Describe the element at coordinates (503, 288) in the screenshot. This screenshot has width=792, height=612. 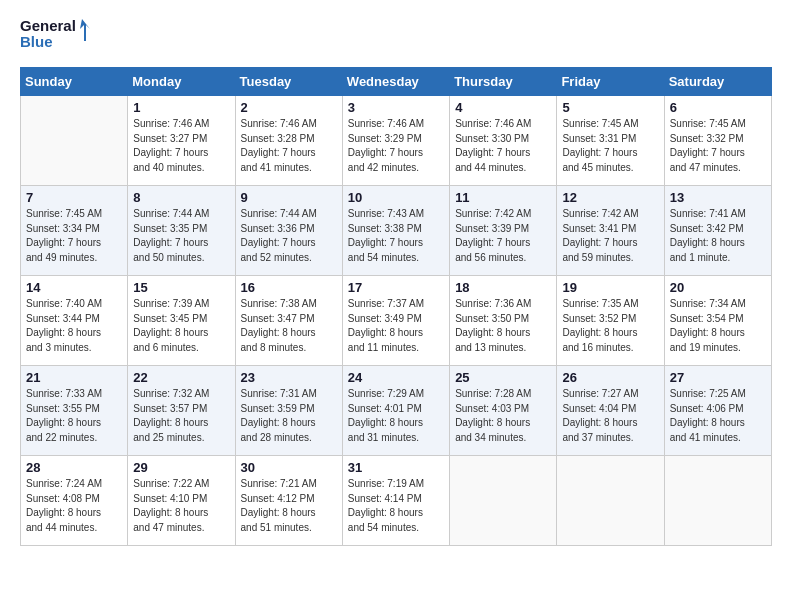
I see `day-number: 18` at that location.